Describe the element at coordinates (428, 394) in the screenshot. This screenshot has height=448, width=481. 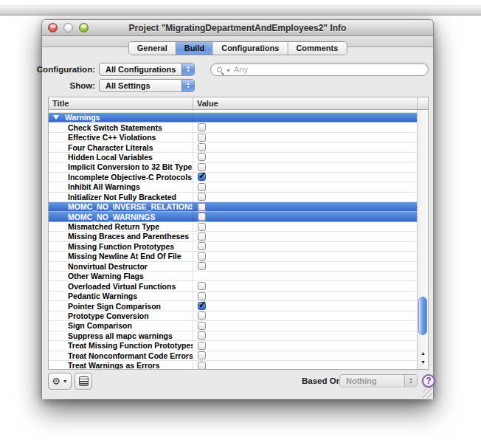
I see `resize-grip` at that location.